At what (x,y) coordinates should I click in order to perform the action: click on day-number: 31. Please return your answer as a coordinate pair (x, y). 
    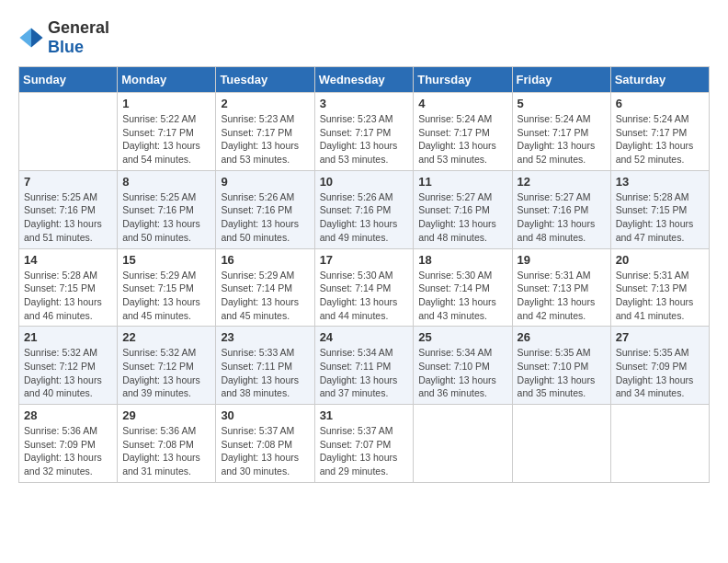
    Looking at the image, I should click on (364, 416).